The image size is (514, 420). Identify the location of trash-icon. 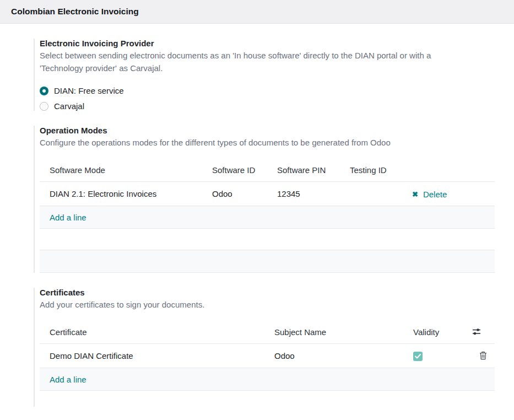
(483, 357).